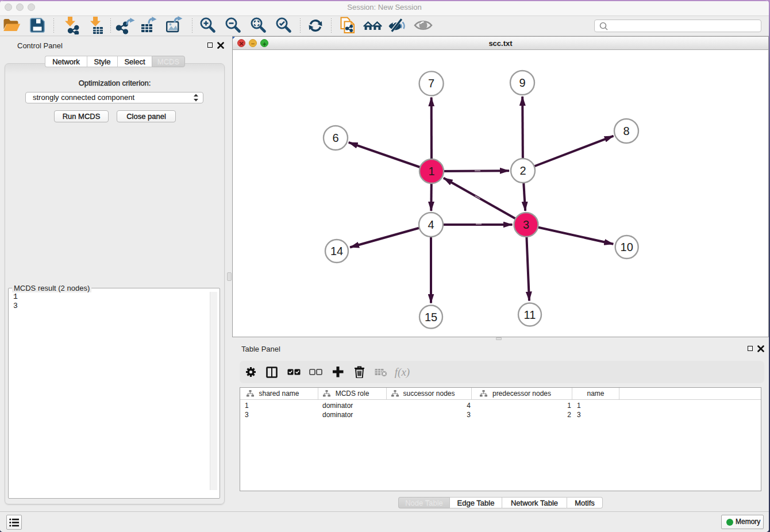 The width and height of the screenshot is (770, 532). What do you see at coordinates (431, 225) in the screenshot?
I see `svg-text: 4` at bounding box center [431, 225].